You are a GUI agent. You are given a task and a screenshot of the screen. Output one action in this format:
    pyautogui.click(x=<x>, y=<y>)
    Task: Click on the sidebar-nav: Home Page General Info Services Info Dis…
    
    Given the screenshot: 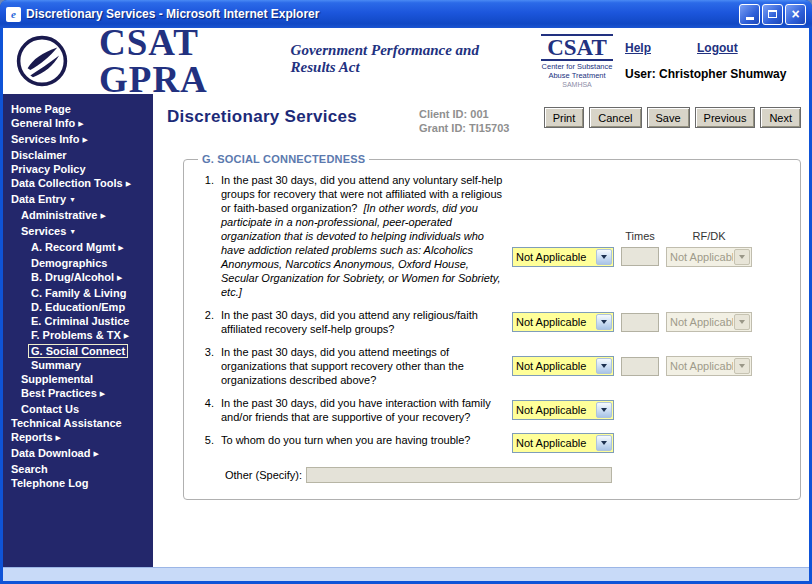 What is the action you would take?
    pyautogui.click(x=78, y=330)
    